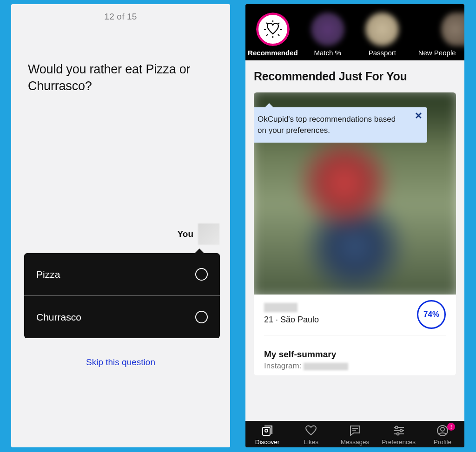 This screenshot has width=476, height=452. I want to click on discover-icon, so click(267, 431).